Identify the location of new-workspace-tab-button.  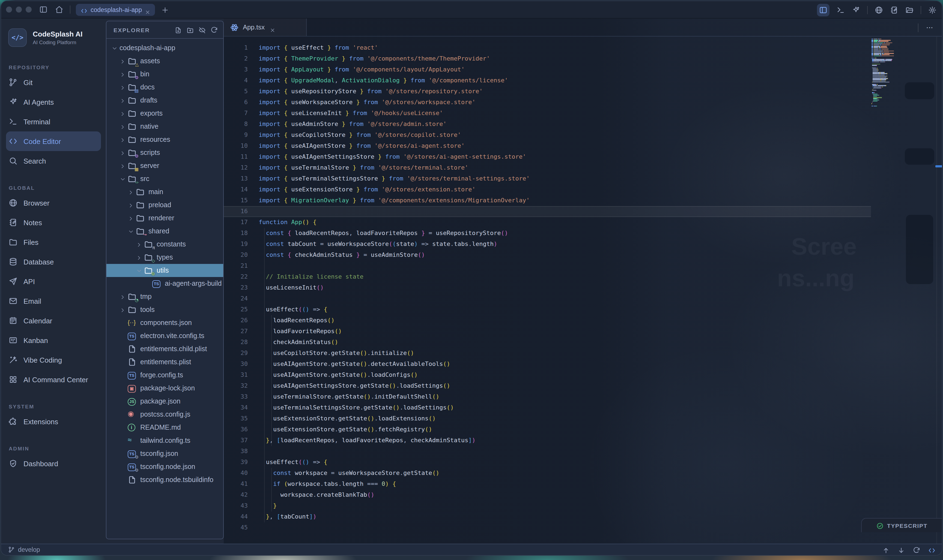
(165, 10).